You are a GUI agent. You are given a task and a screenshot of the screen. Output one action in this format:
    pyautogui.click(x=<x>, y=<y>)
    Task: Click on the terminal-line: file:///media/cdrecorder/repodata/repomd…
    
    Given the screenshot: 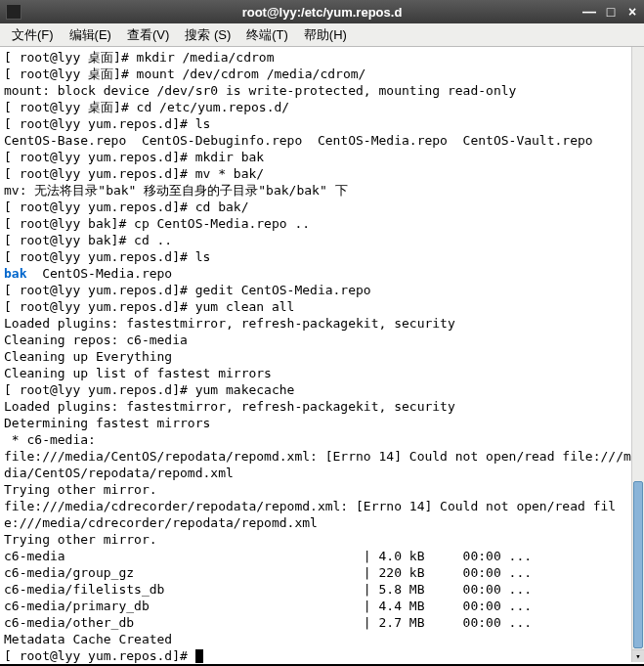 What is the action you would take?
    pyautogui.click(x=322, y=514)
    